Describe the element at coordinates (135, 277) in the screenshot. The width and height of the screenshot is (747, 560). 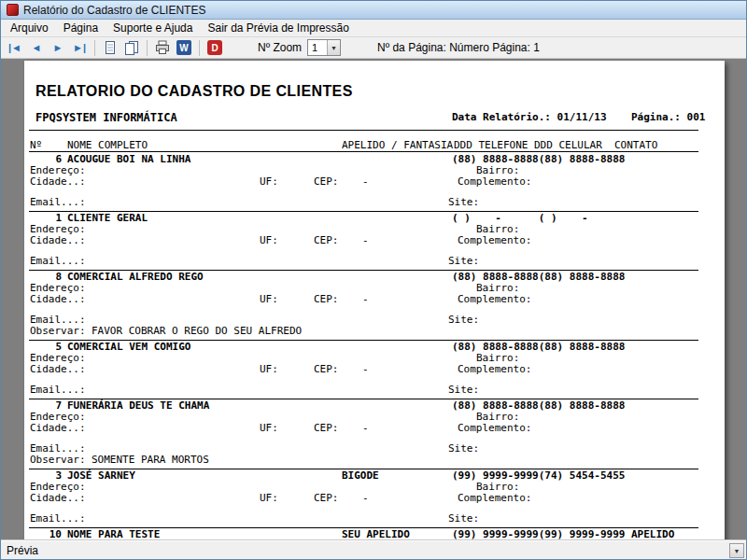
I see `record-nome: COMERCIAL ALFREDO REGO` at that location.